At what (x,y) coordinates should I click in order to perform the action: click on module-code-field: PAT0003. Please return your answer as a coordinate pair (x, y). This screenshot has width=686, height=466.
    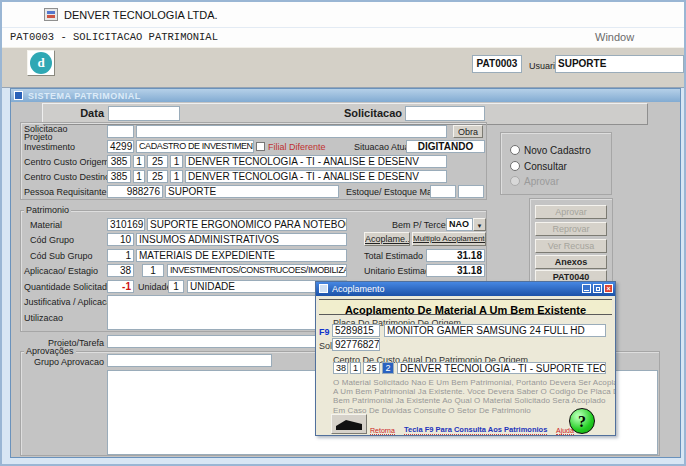
    Looking at the image, I should click on (497, 64).